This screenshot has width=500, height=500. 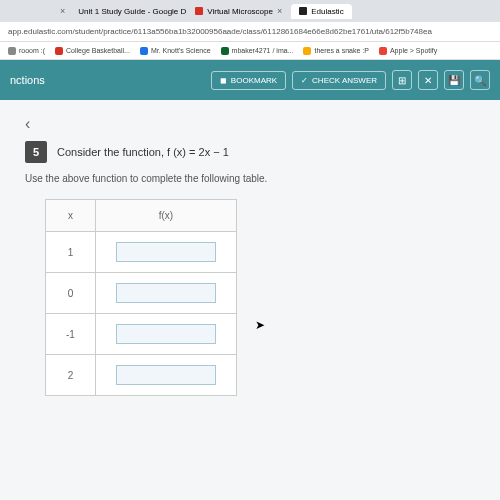 What do you see at coordinates (336, 51) in the screenshot?
I see `bookmark-item: theres a snake :P` at bounding box center [336, 51].